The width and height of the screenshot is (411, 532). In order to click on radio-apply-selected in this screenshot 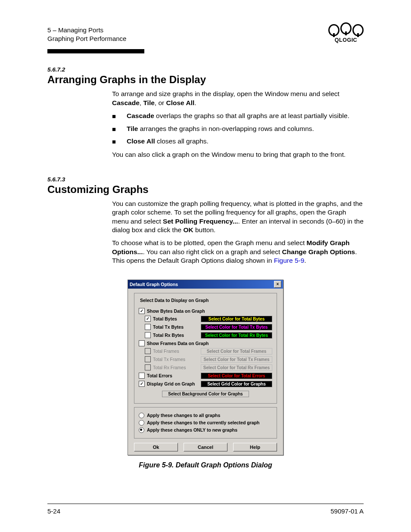, I will do `click(141, 423)`.